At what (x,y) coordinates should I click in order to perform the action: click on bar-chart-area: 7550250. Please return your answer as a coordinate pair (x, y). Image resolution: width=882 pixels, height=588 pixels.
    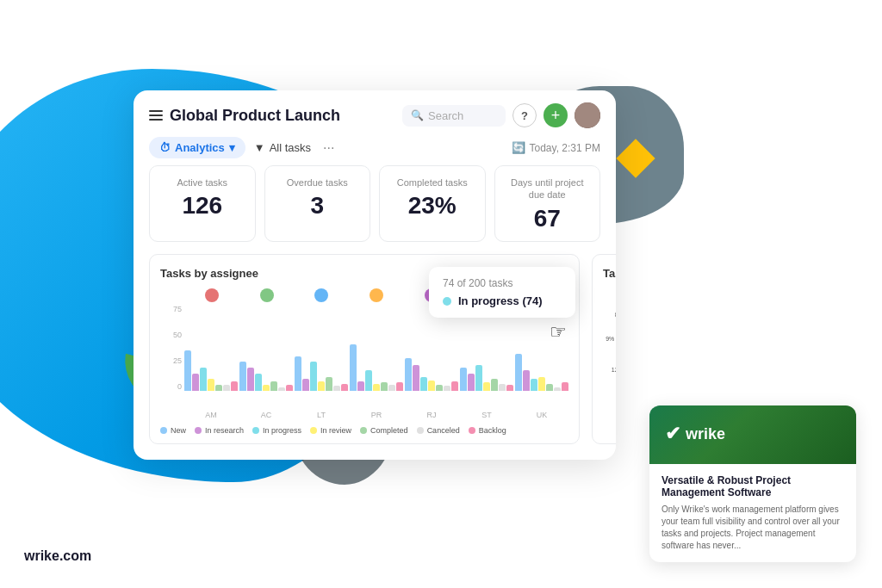
    Looking at the image, I should click on (364, 356).